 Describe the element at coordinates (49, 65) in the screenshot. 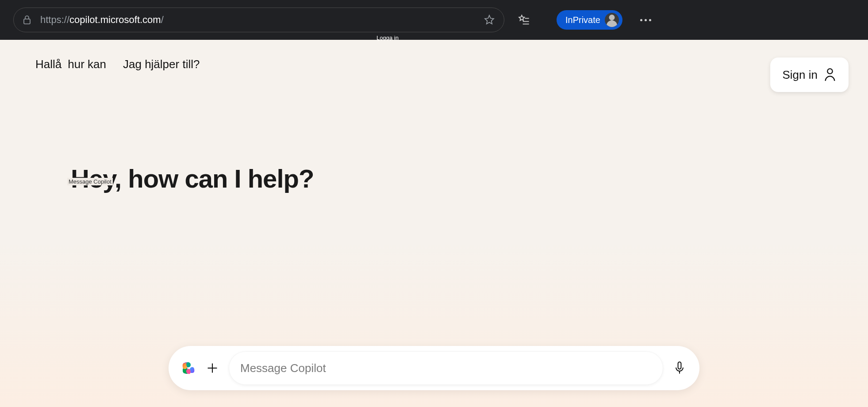

I see `greet-seg-1: Hallå` at that location.